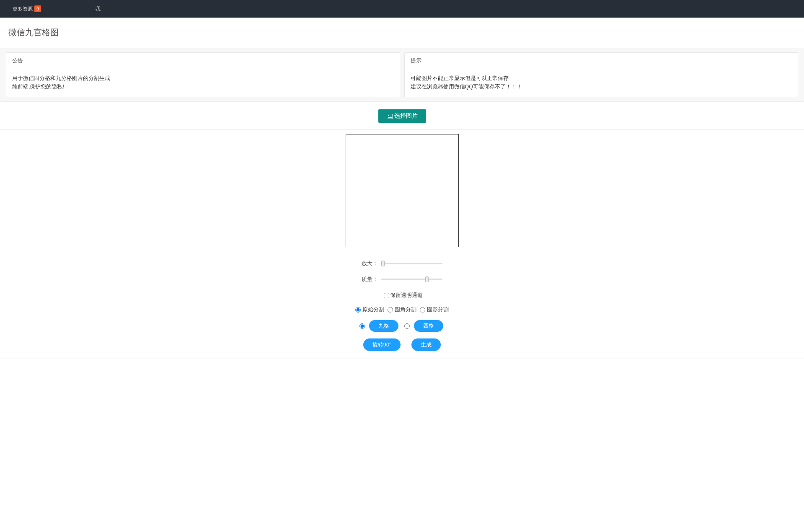 This screenshot has width=804, height=532. Describe the element at coordinates (27, 9) in the screenshot. I see `nav-more-resources: 更多资源 9` at that location.